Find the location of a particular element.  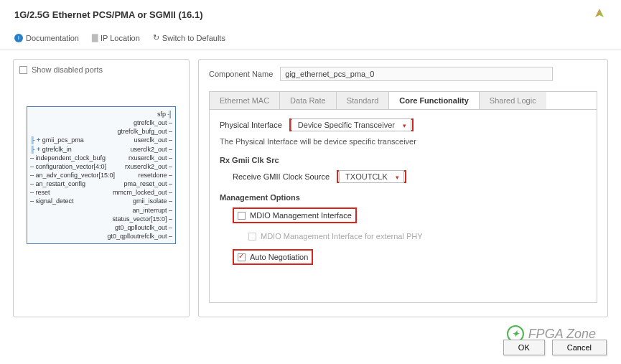

port-in: an_restart_config is located at coordinates (61, 184).